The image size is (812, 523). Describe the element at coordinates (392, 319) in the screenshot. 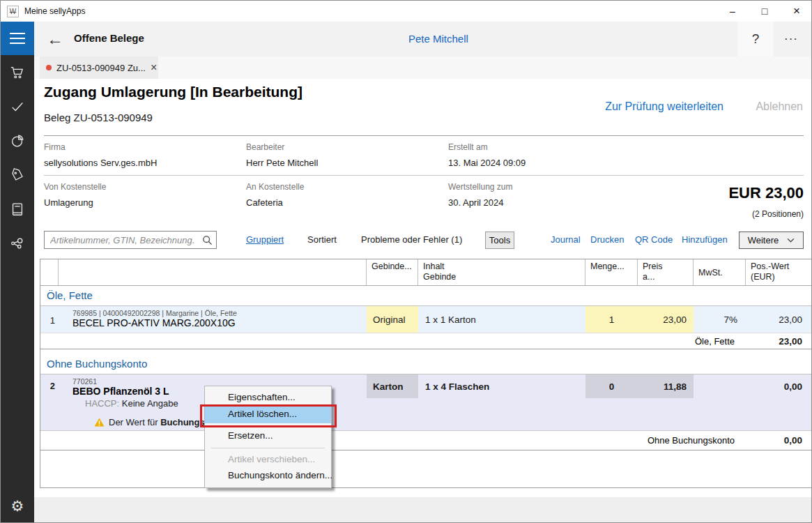

I see `cell-gebinde: Original` at that location.